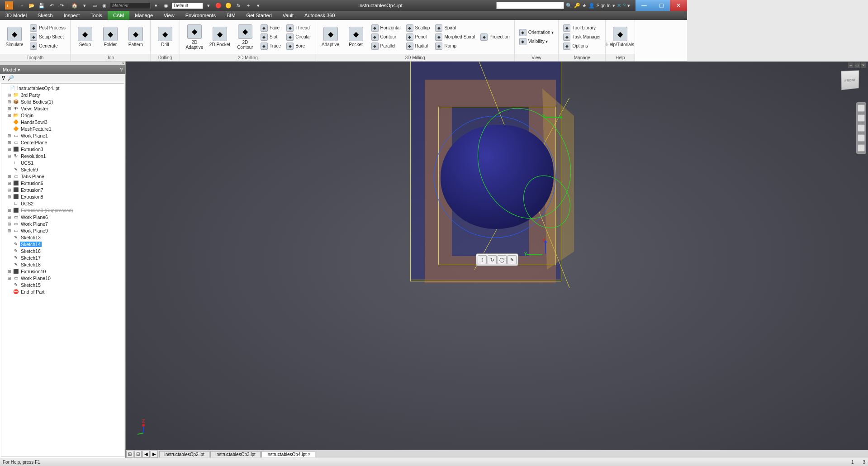  I want to click on 2d-pocket-button: ◆2D Pocket, so click(220, 37).